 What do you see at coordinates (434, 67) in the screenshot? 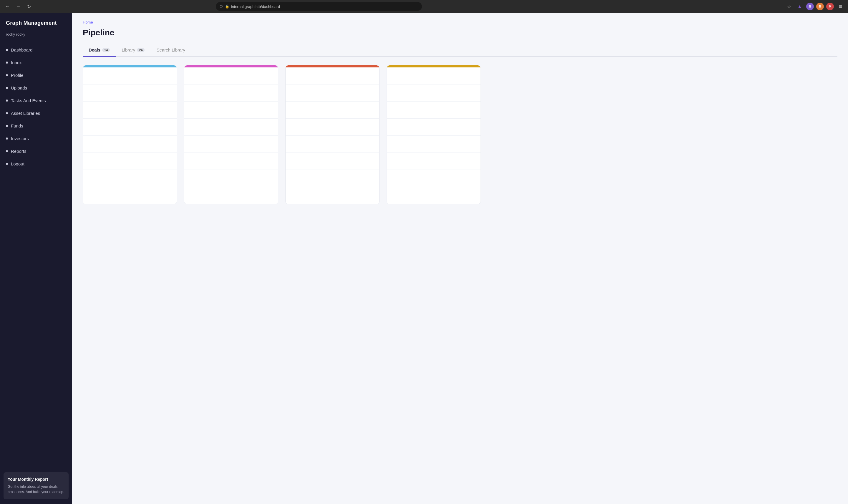
I see `column-header-yellow` at bounding box center [434, 67].